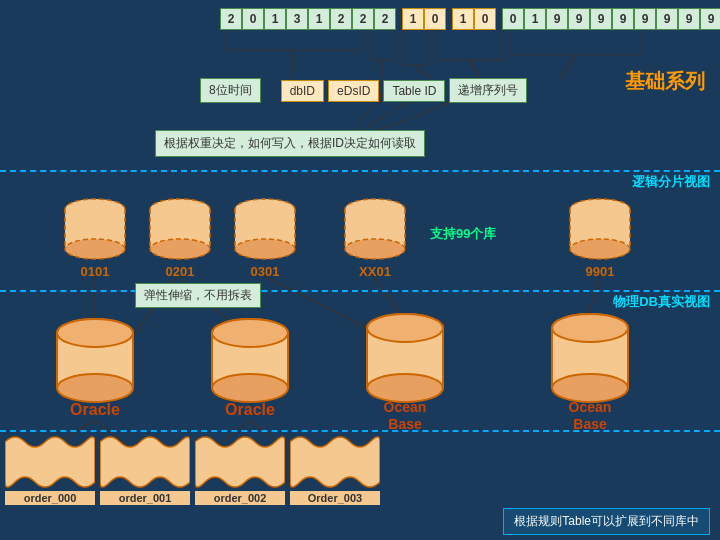 The image size is (720, 540). I want to click on physical-view-label: 物理DB真实视图, so click(662, 302).